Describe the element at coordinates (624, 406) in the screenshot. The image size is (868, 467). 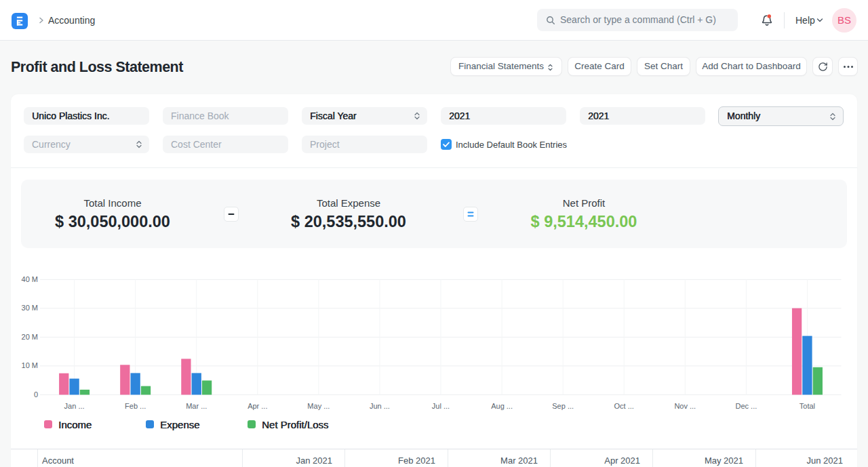
I see `svg-text: Oct ...` at that location.